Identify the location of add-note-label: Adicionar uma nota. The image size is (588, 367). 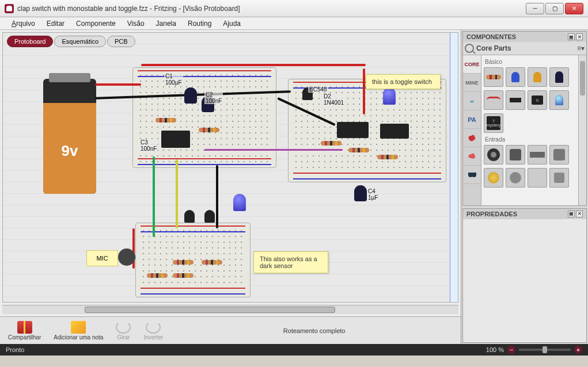
(78, 337).